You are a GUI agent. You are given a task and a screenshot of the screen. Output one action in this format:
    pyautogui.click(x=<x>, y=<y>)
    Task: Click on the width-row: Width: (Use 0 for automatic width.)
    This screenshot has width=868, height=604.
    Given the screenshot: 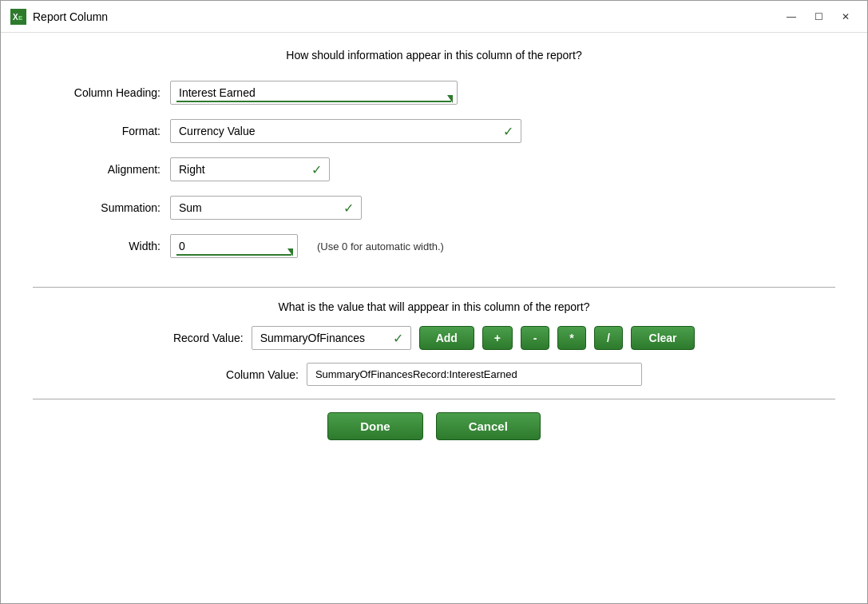 What is the action you would take?
    pyautogui.click(x=434, y=246)
    